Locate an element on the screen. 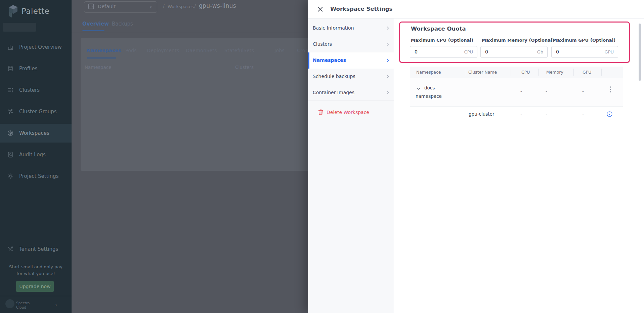 The width and height of the screenshot is (644, 313). sidebar-item-label: Audit Logs is located at coordinates (32, 155).